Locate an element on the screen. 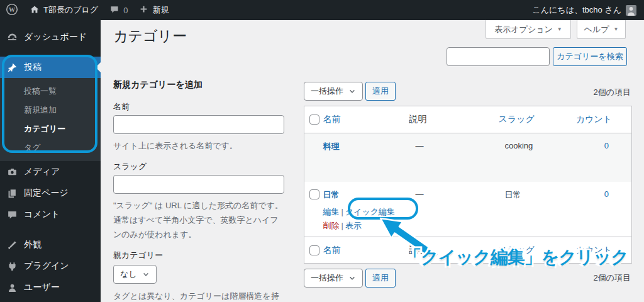 Image resolution: width=644 pixels, height=302 pixels. form-heading: 新規カテゴリーを追加 is located at coordinates (199, 85).